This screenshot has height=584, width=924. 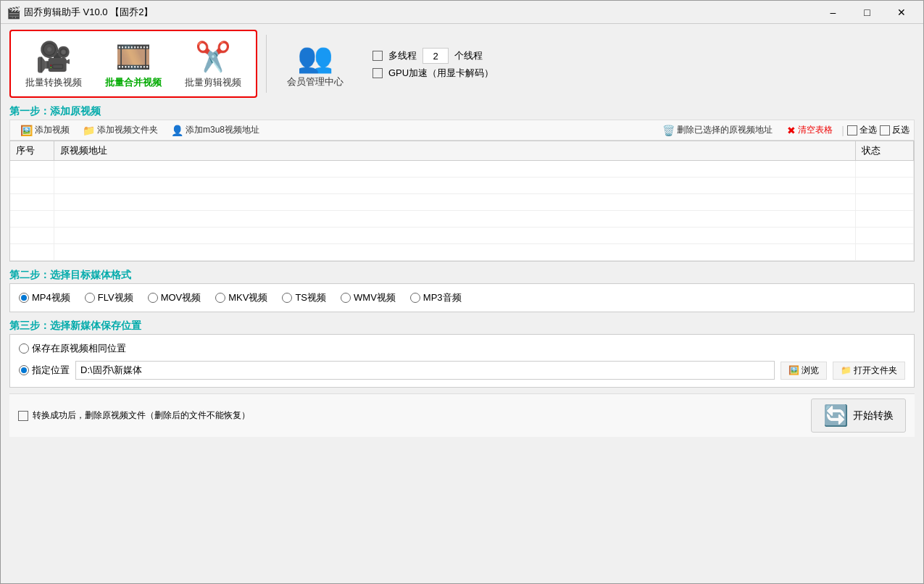 I want to click on btn-merge-video: 🎞️ 批量合并视频, so click(x=133, y=64).